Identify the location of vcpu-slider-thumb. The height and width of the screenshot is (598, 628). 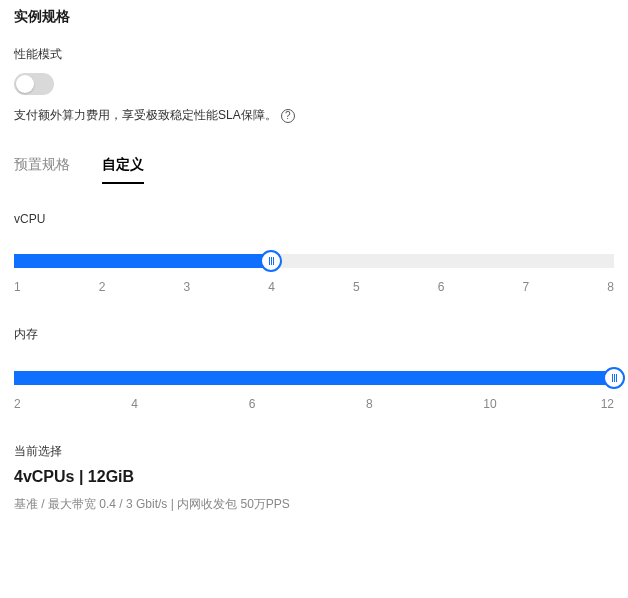
(271, 261).